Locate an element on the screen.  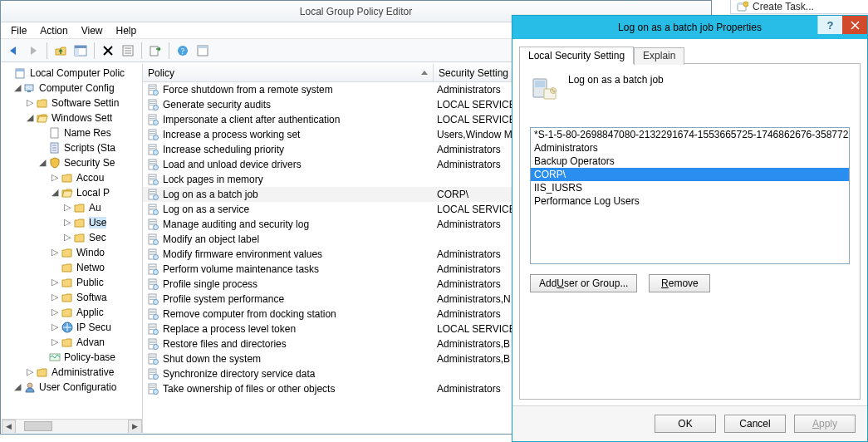
tree-account-policies: Accou is located at coordinates (90, 178).